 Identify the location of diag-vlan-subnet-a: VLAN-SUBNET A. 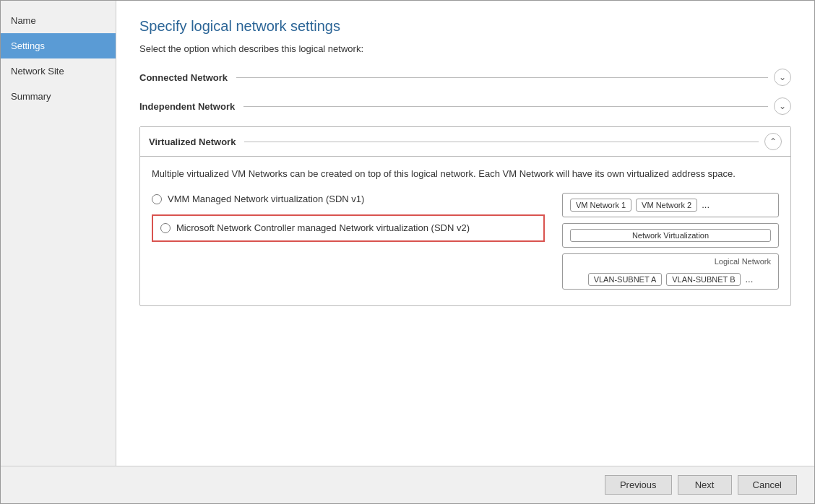
(626, 279).